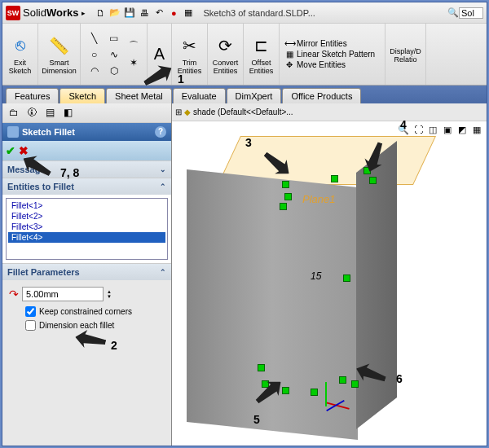 This screenshot has height=448, width=489. What do you see at coordinates (257, 419) in the screenshot?
I see `annotation-number: 5` at bounding box center [257, 419].